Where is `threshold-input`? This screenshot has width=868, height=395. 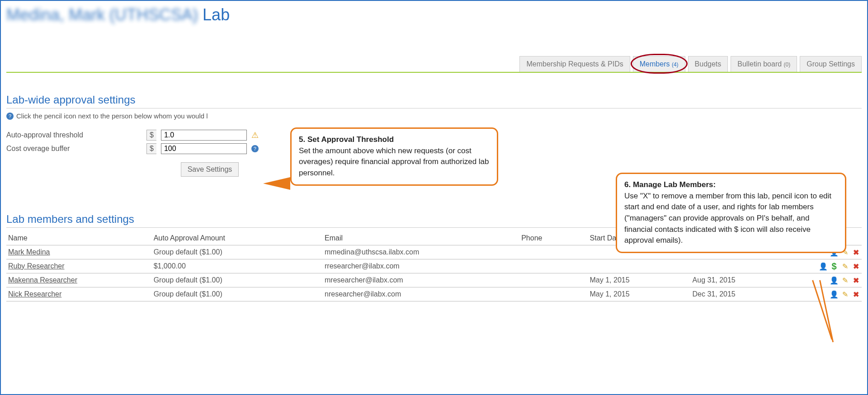 threshold-input is located at coordinates (204, 135).